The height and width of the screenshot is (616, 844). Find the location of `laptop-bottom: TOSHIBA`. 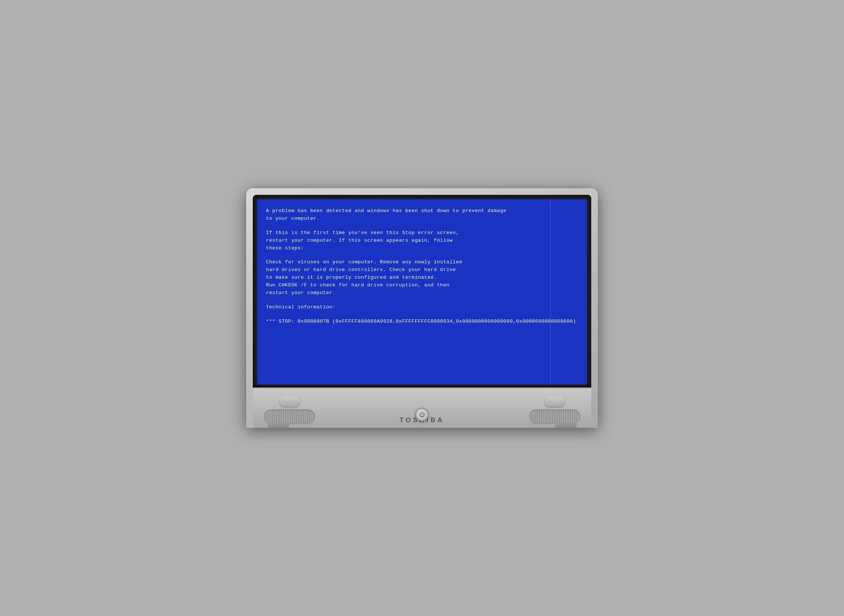

laptop-bottom: TOSHIBA is located at coordinates (422, 408).